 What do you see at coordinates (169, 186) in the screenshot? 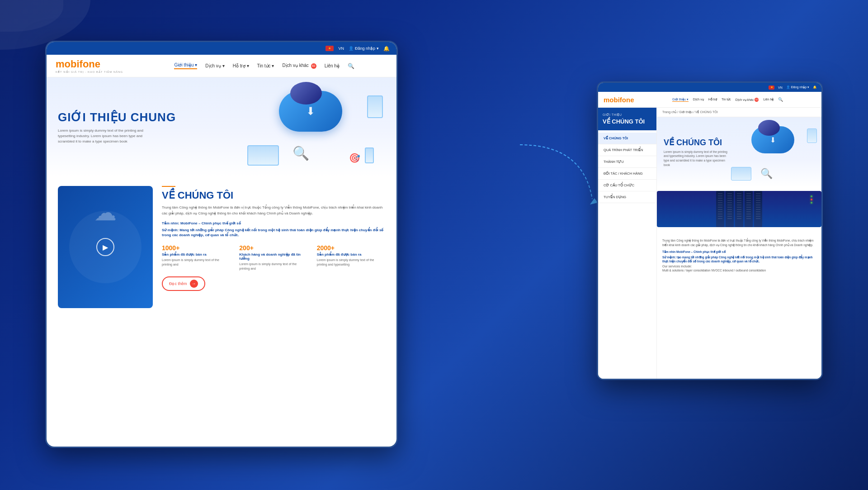
I see `about-tag-line` at bounding box center [169, 186].